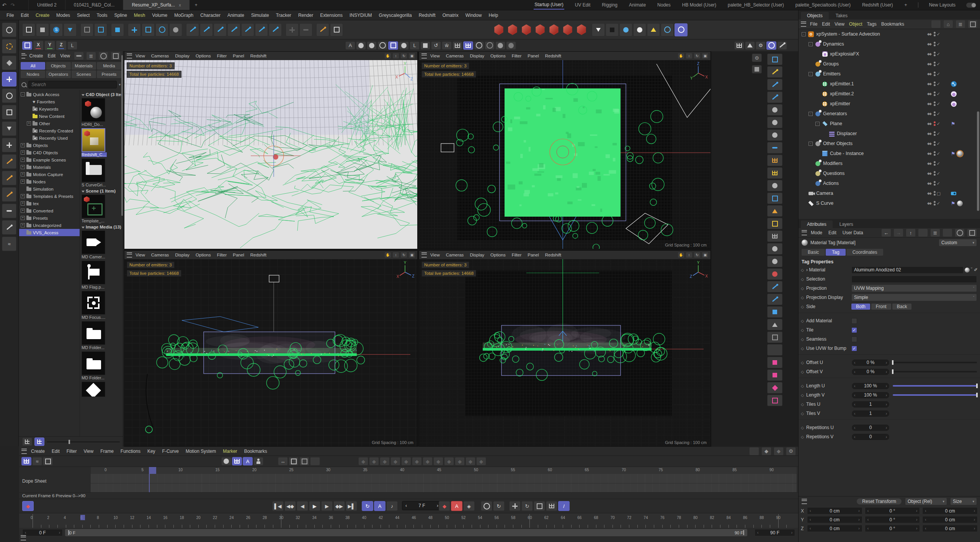 The width and height of the screenshot is (980, 542). I want to click on home-icon: ⌂, so click(948, 24).